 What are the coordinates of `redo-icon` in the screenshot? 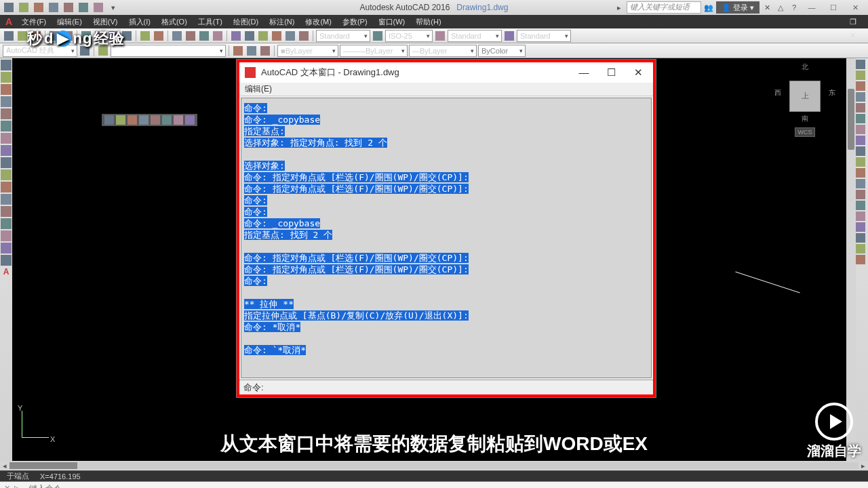 It's located at (83, 7).